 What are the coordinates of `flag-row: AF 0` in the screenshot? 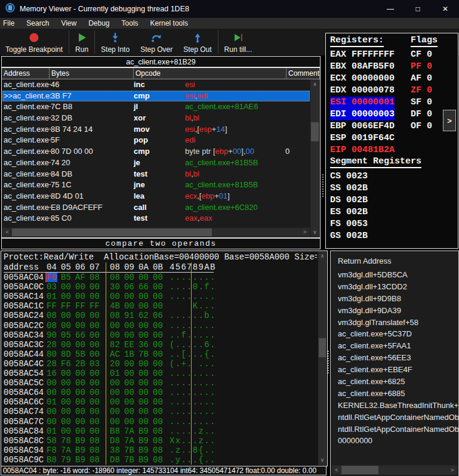 It's located at (421, 79).